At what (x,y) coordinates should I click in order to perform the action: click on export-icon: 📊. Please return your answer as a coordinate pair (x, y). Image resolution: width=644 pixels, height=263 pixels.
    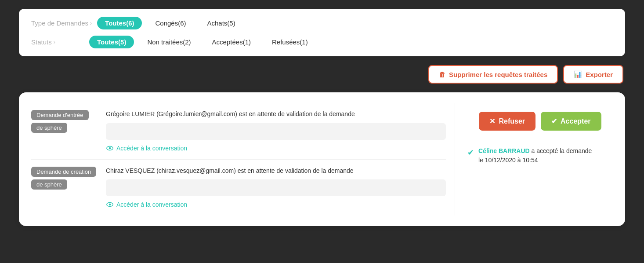
    Looking at the image, I should click on (578, 74).